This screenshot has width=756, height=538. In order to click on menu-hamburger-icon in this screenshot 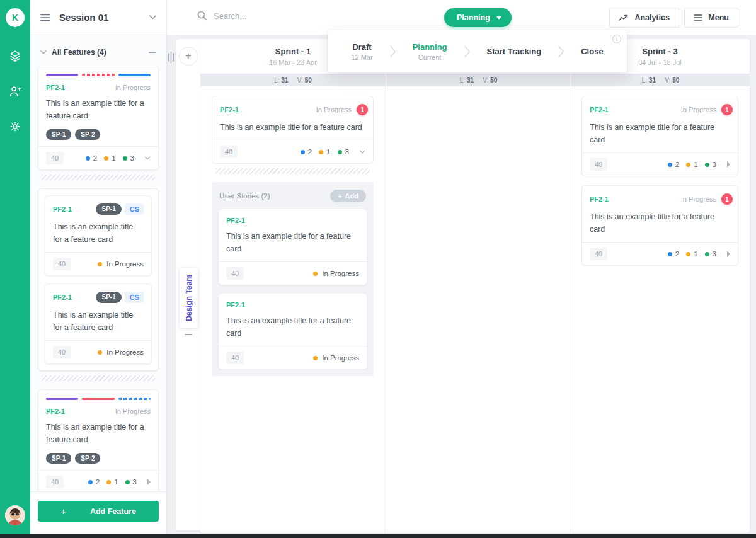, I will do `click(698, 18)`.